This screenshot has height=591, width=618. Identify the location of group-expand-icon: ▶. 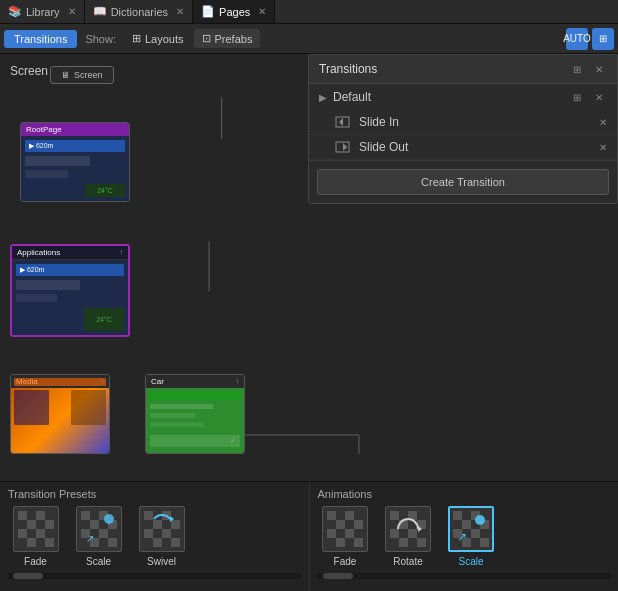
(323, 98).